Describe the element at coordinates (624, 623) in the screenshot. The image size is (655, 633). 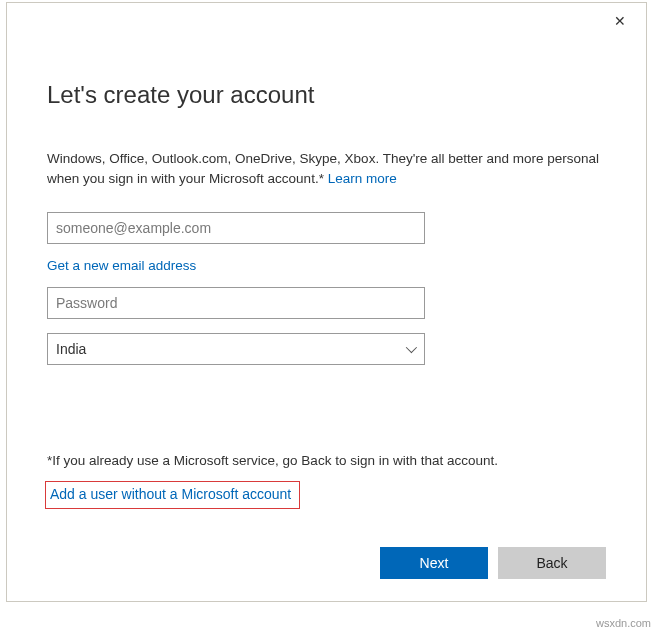
I see `watermark: wsxdn.com` at that location.